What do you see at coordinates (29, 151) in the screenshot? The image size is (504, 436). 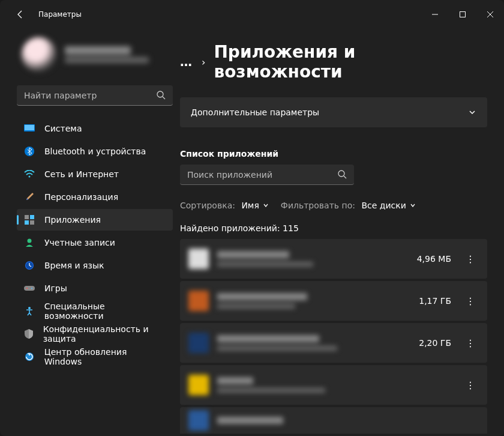 I see `bluetooth-icon` at bounding box center [29, 151].